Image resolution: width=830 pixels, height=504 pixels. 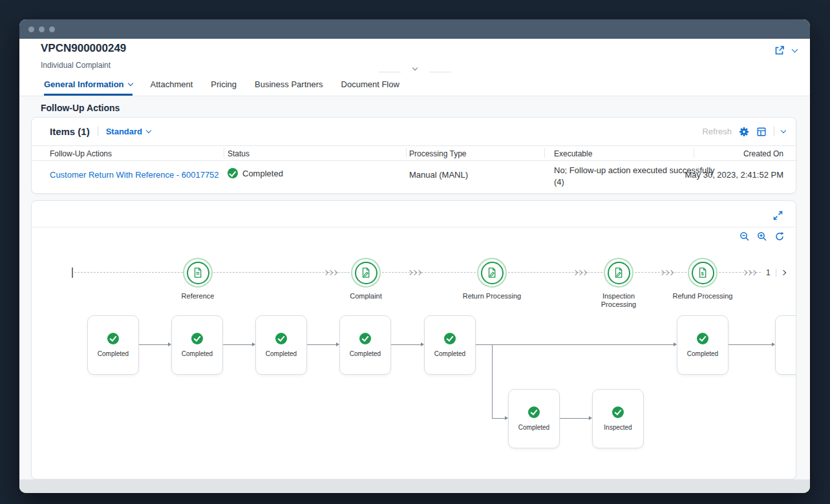 I want to click on flow-status-card-partial, so click(x=786, y=345).